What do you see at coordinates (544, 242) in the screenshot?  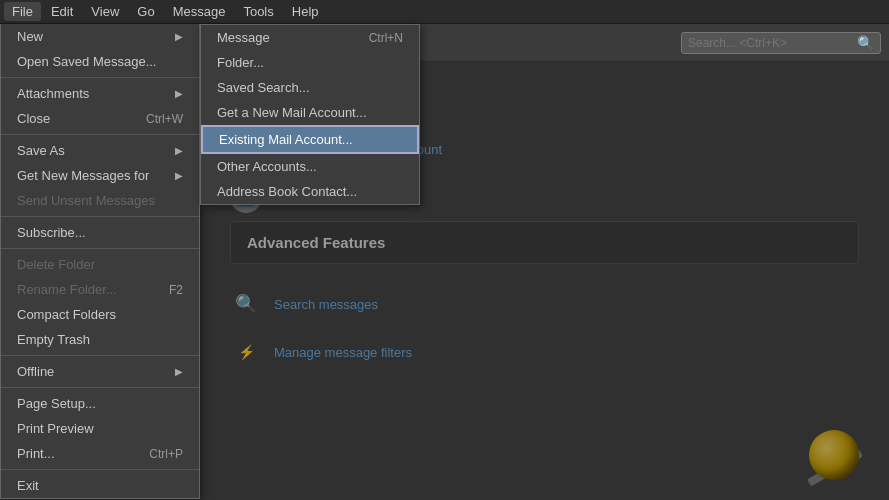 I see `advanced-features-section: Advanced Features` at bounding box center [544, 242].